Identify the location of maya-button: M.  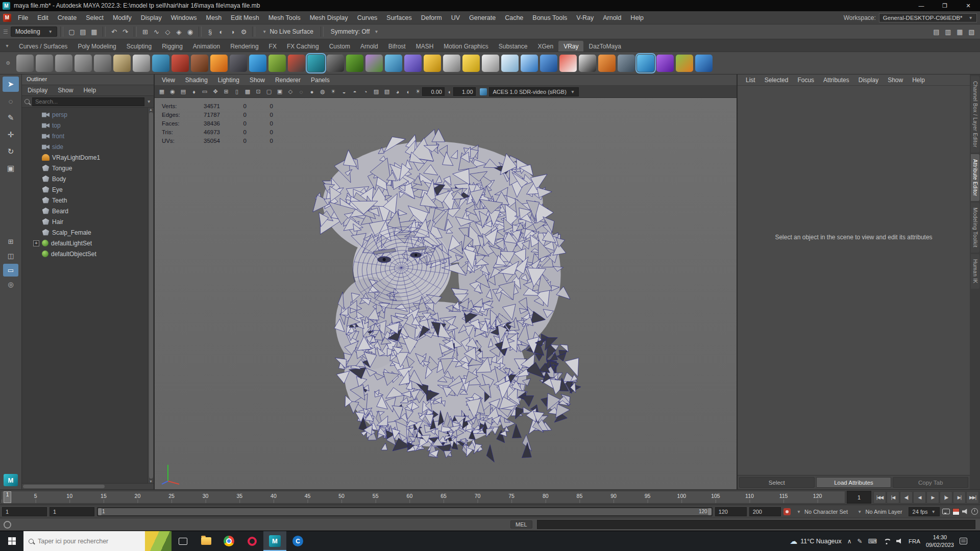
(275, 541).